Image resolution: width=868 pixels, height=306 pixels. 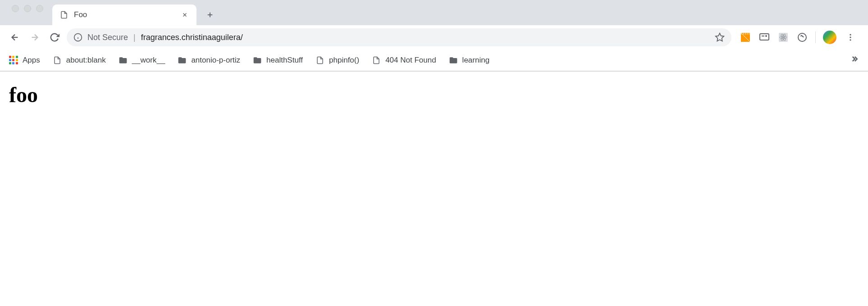 What do you see at coordinates (720, 37) in the screenshot?
I see `bookmark-star-icon` at bounding box center [720, 37].